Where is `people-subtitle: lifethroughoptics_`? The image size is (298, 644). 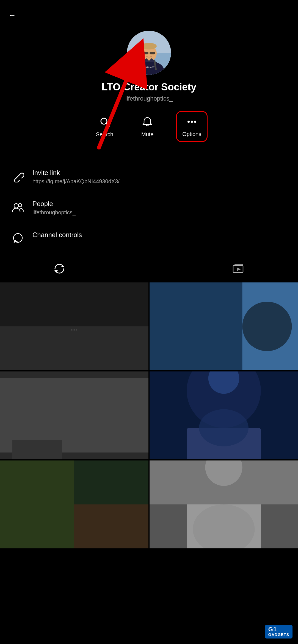
people-subtitle: lifethroughoptics_ is located at coordinates (54, 213).